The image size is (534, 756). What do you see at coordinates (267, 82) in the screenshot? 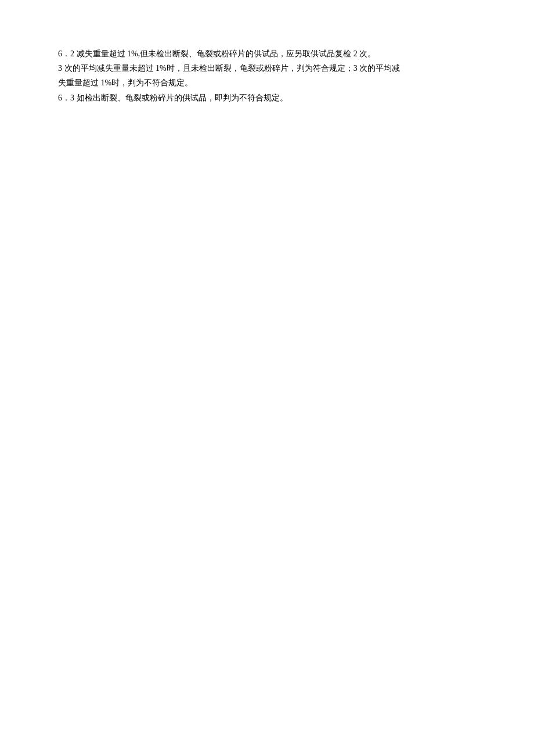
I see `paragraph1-line3: 失重量超过 1%时，判为不符合规定。` at bounding box center [267, 82].